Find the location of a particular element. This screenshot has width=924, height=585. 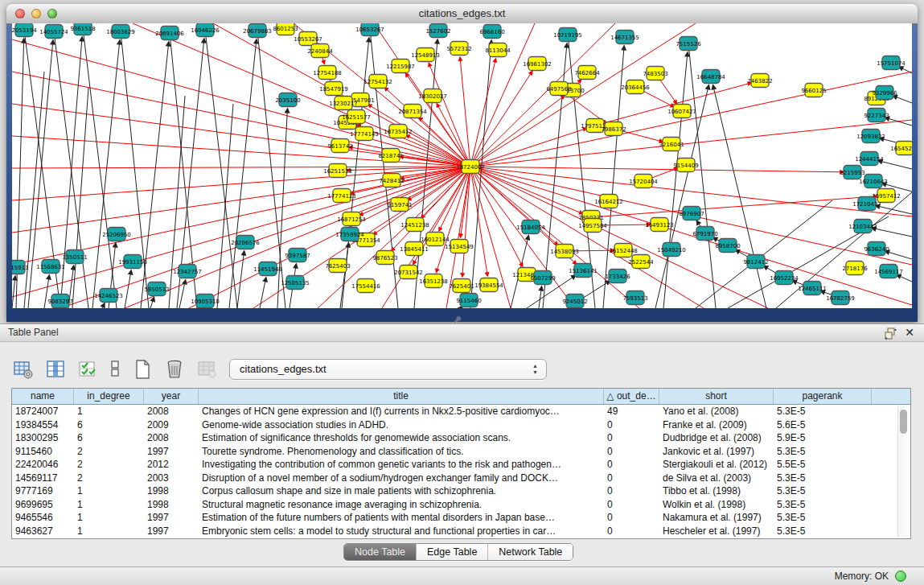

column-header-year: year is located at coordinates (171, 396).